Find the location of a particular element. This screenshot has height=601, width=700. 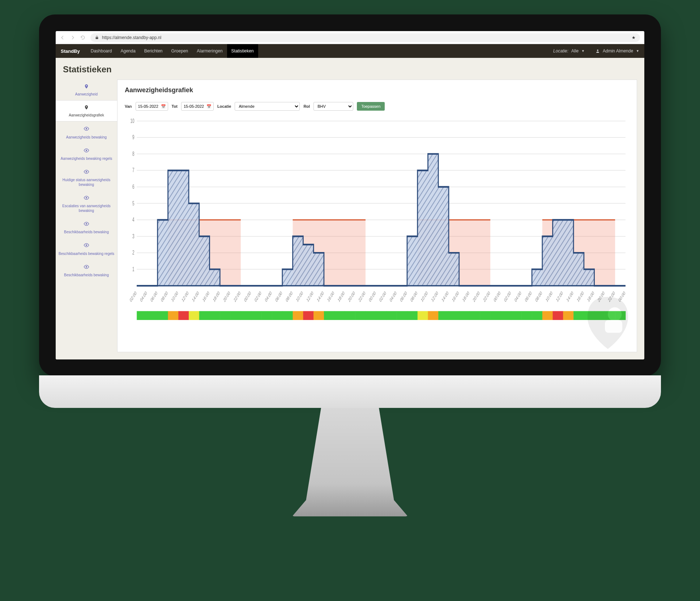

svg-text: 16:00 is located at coordinates (456, 297).